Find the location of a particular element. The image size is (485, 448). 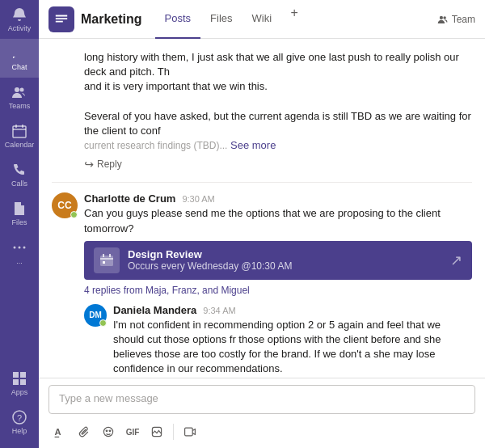

event-calendar-icon is located at coordinates (107, 260).